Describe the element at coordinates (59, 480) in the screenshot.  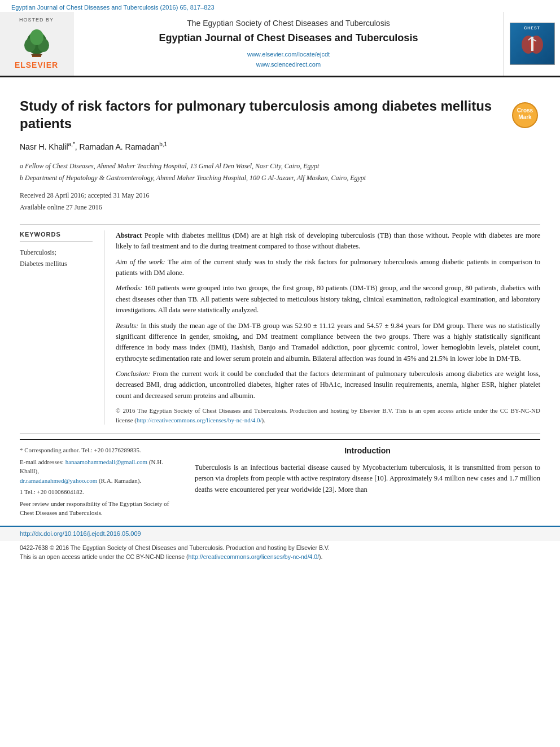
I see `email2-link: dr.ramadanahmed@yahoo.com` at that location.